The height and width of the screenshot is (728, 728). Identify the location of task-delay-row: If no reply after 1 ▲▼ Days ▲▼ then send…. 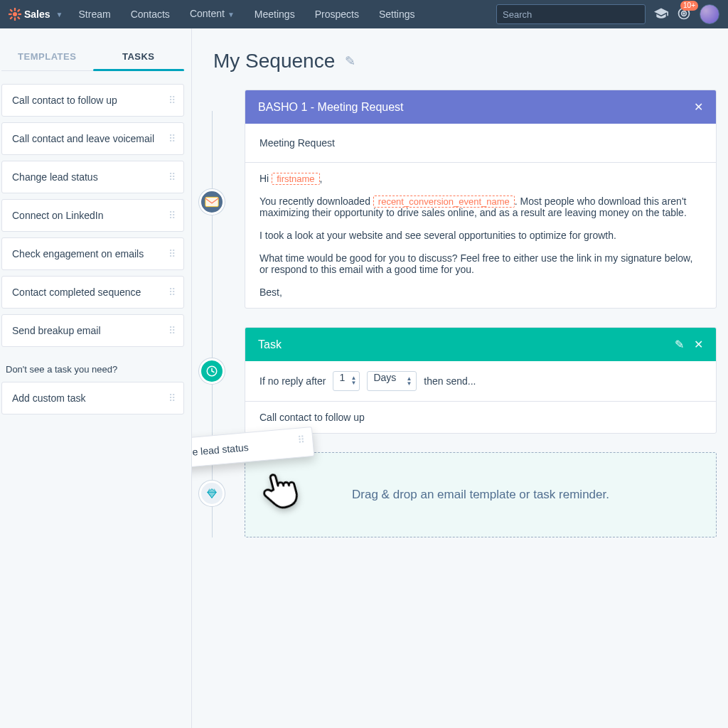
(481, 381).